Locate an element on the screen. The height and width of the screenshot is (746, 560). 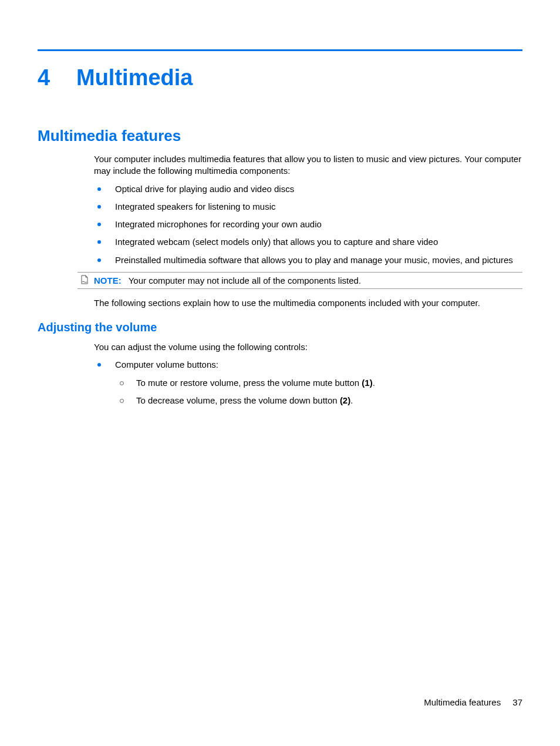
note-label: NOTE: is located at coordinates (108, 281).